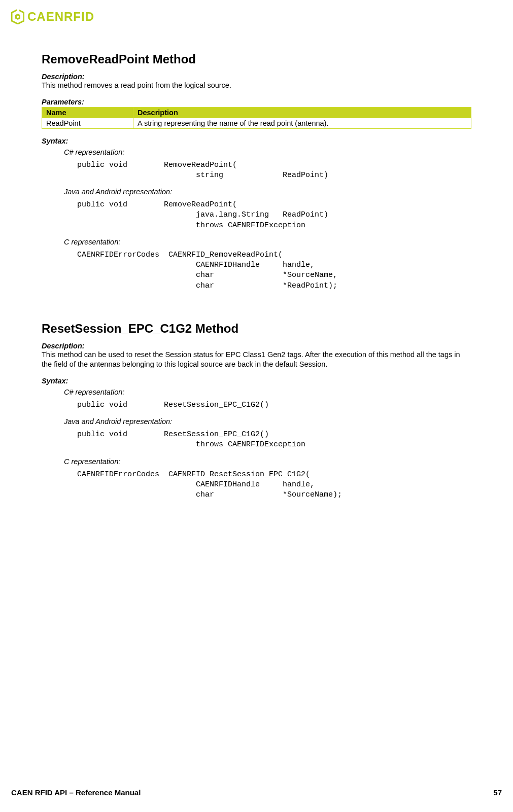  I want to click on brand-badge-icon, so click(18, 17).